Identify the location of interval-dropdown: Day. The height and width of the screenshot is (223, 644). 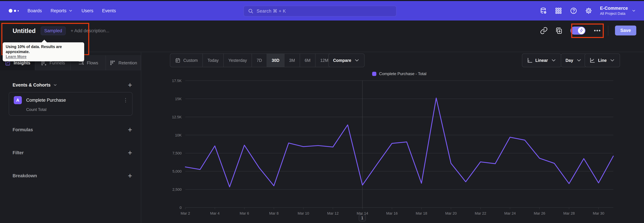
(574, 60).